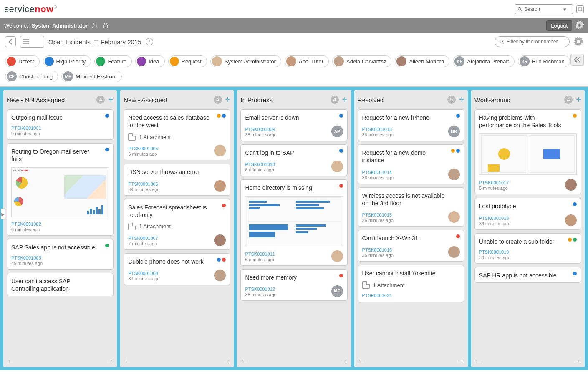  I want to click on tag-chip: Idea, so click(150, 61).